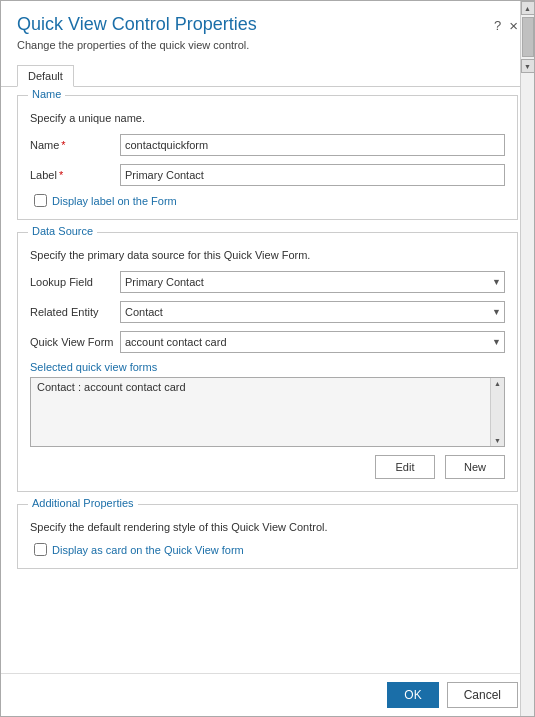 The image size is (535, 717). I want to click on display-card-checkbox, so click(40, 550).